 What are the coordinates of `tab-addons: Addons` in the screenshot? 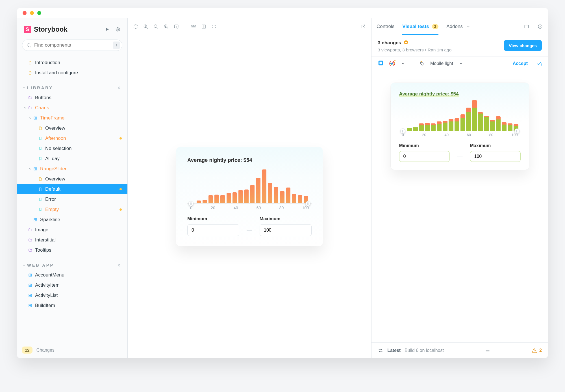 It's located at (459, 27).